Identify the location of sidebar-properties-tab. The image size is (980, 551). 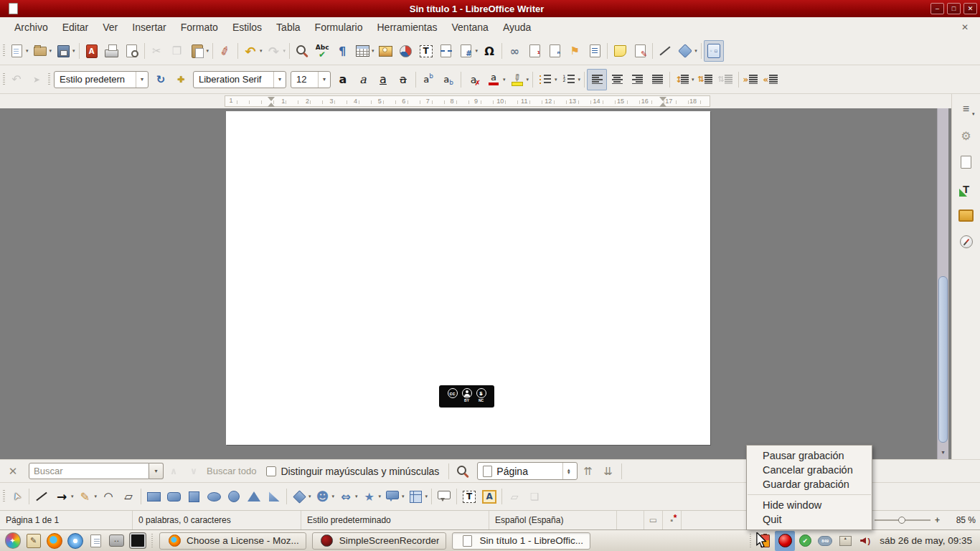
(966, 136).